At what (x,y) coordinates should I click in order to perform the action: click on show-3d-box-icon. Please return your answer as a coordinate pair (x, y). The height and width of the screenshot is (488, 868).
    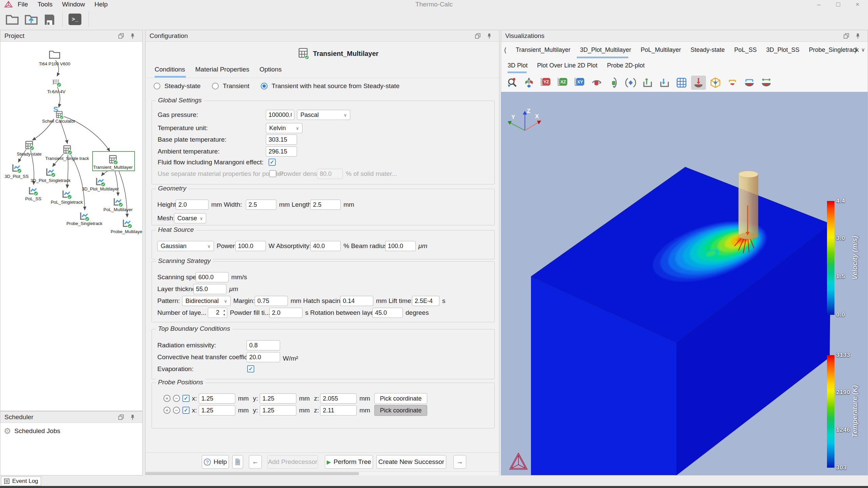
    Looking at the image, I should click on (715, 83).